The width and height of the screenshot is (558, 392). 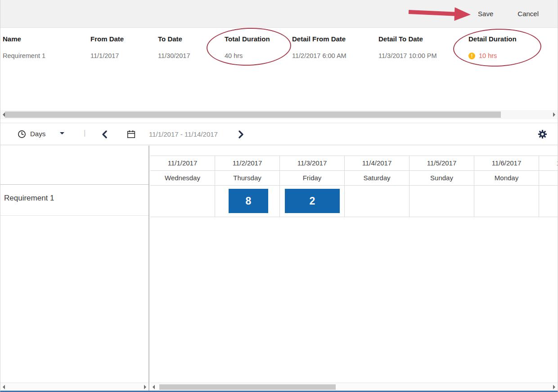 I want to click on timeline-toolbar: Days | 11/1/2017 - 11/14/2017, so click(x=279, y=134).